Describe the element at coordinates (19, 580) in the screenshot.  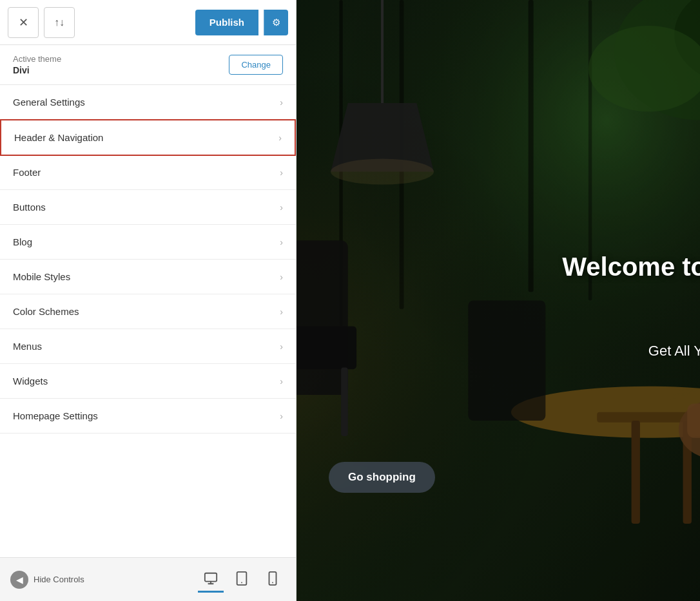
I see `hide-controls-icon: ◀` at that location.